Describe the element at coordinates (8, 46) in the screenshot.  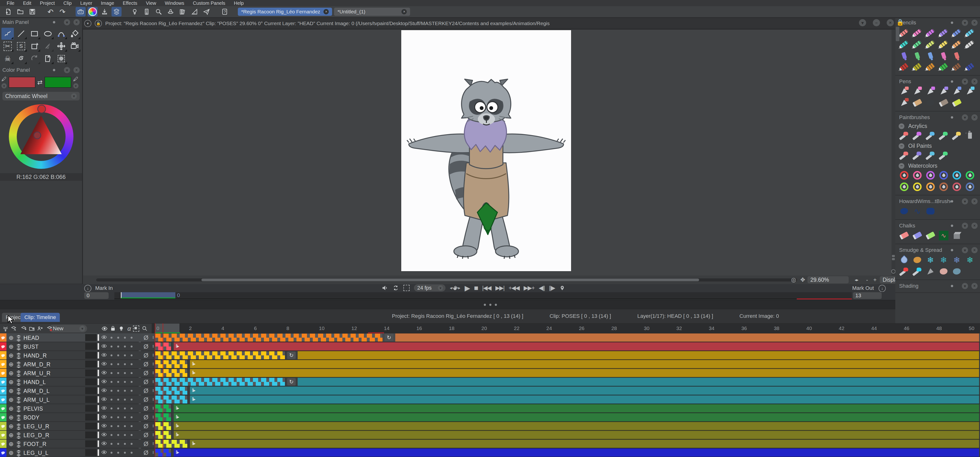
I see `cut-selection-tool: ✂` at that location.